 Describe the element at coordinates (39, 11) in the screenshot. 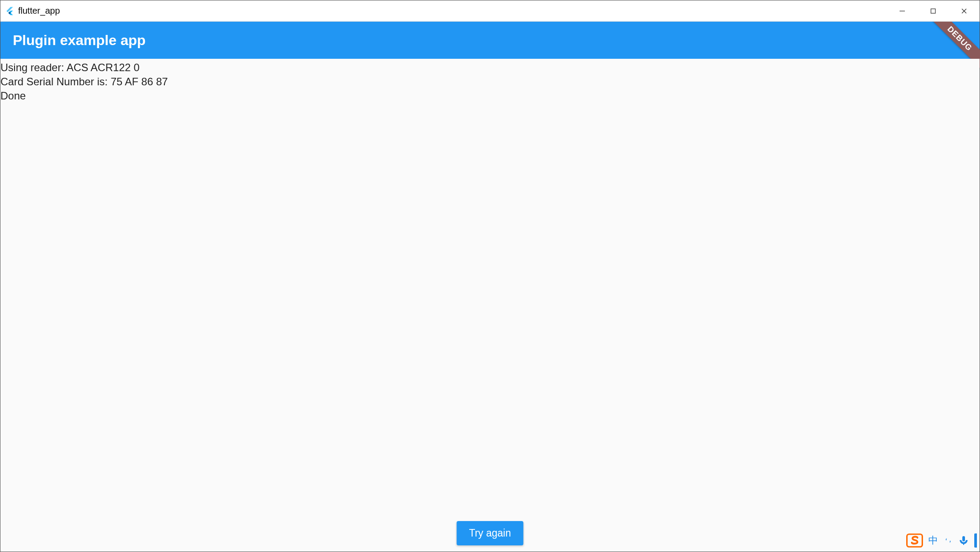

I see `window-title: flutter_app` at that location.